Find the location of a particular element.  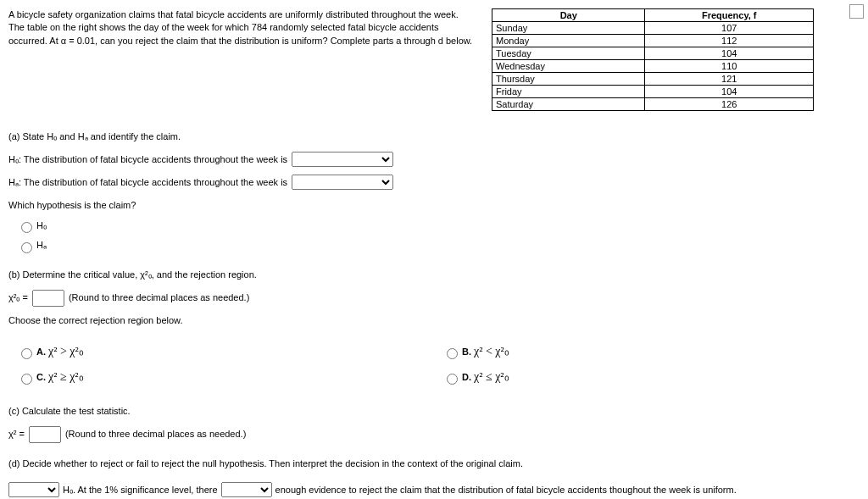

radio-h0-label: H₀ is located at coordinates (32, 225).